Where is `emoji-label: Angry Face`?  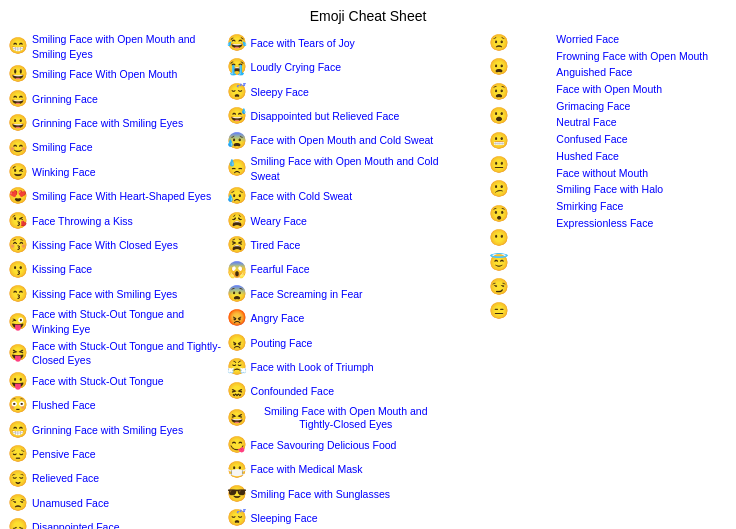
emoji-label: Angry Face is located at coordinates (278, 318).